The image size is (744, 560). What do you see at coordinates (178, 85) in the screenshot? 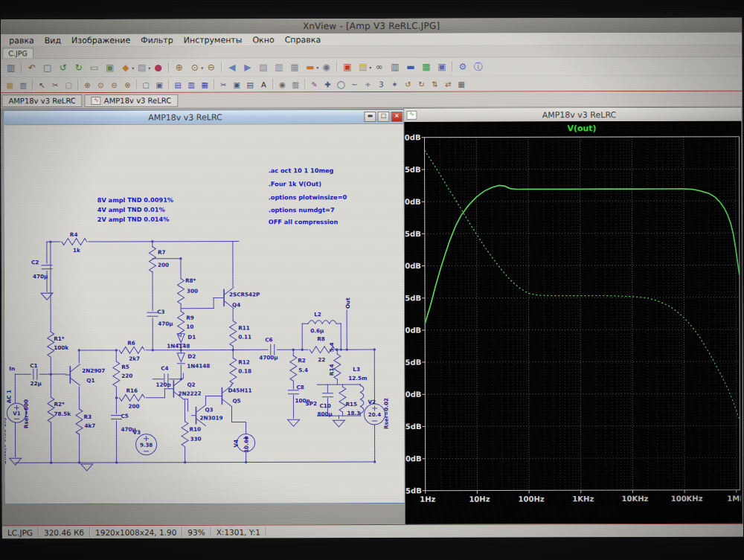
I see `channel-red-icon: ▤` at bounding box center [178, 85].